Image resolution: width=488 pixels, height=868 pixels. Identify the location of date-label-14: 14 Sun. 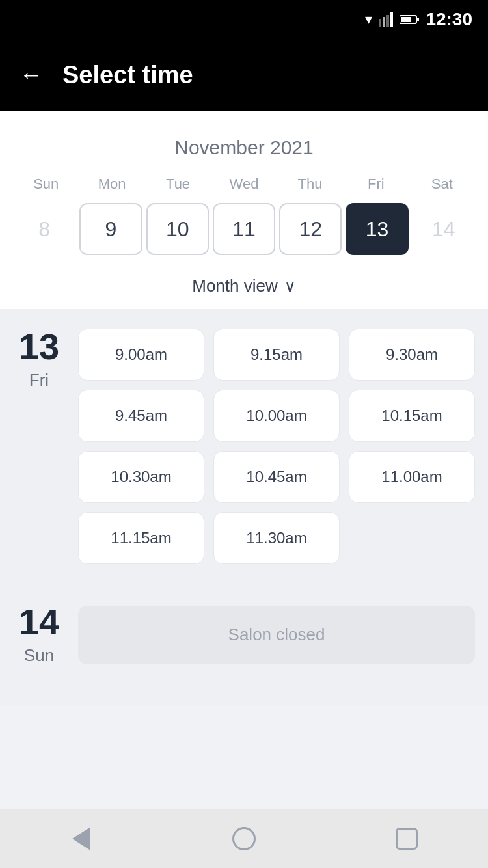
(39, 635).